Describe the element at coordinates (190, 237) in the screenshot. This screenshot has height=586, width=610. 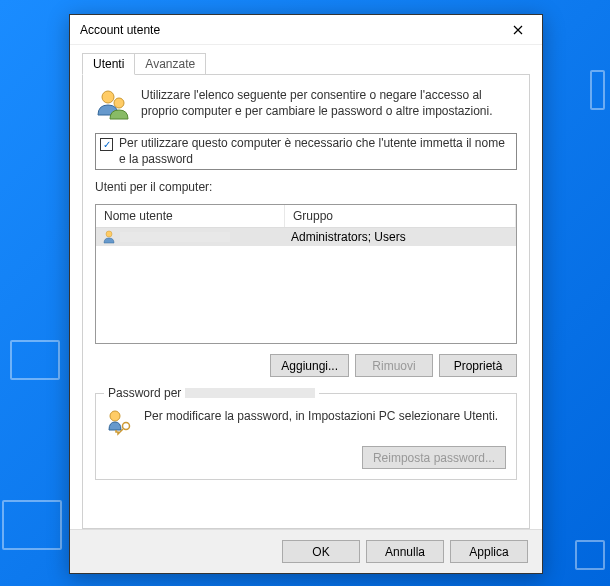
I see `cell-username` at that location.